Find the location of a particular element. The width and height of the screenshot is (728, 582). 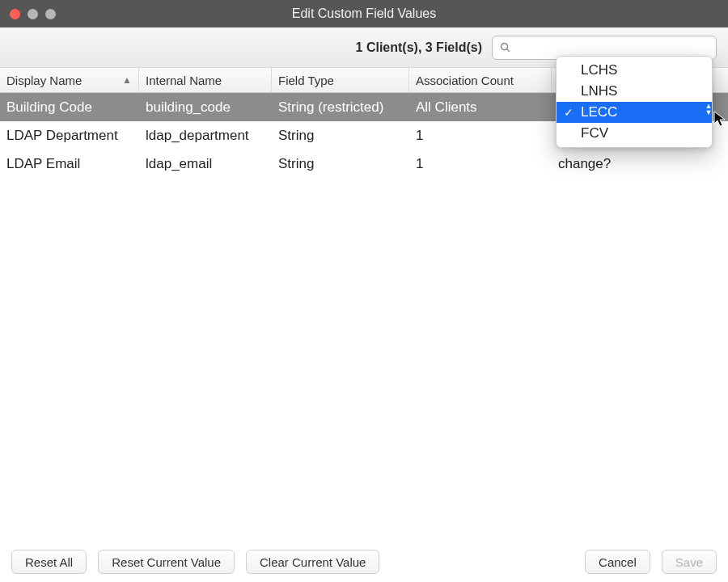

dropdown-option-label: LCHS is located at coordinates (599, 70).